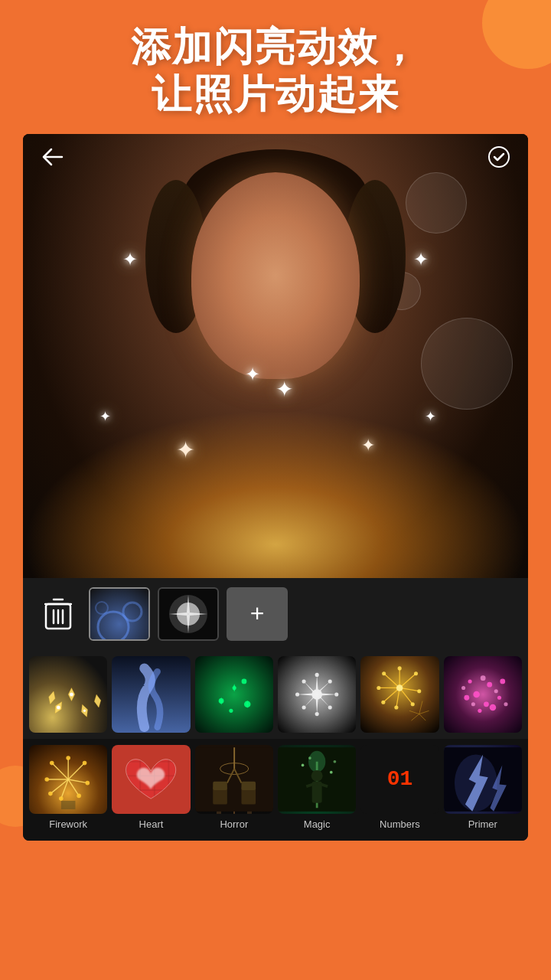  What do you see at coordinates (483, 779) in the screenshot?
I see `category-primer-thumb` at bounding box center [483, 779].